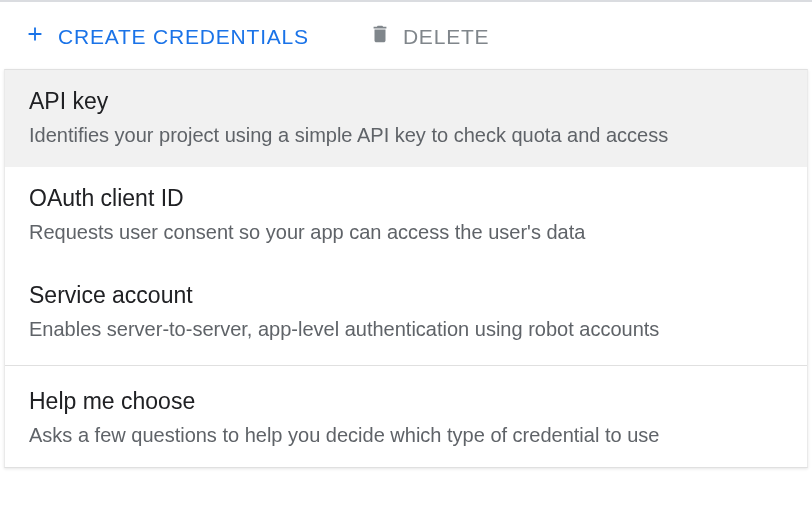 Image resolution: width=812 pixels, height=510 pixels. I want to click on toolbar: CREATE CREDENTIALS DELETE, so click(406, 34).